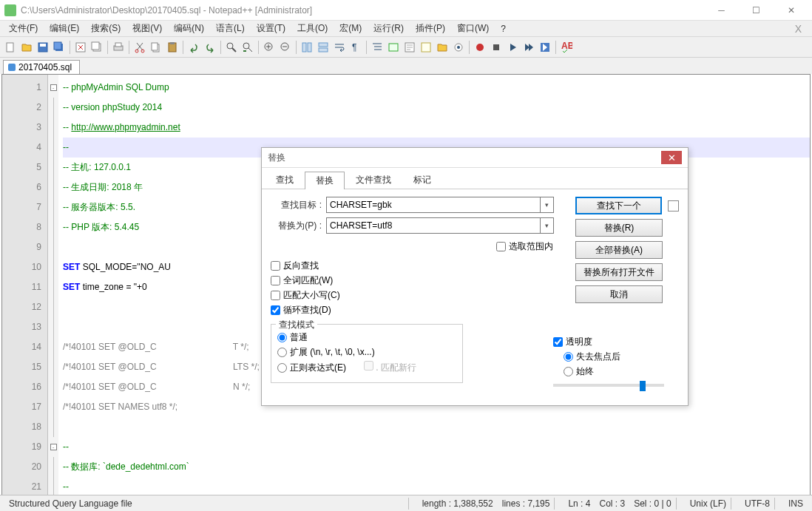 This screenshot has height=511, width=812. Describe the element at coordinates (10, 10) in the screenshot. I see `app-icon` at that location.